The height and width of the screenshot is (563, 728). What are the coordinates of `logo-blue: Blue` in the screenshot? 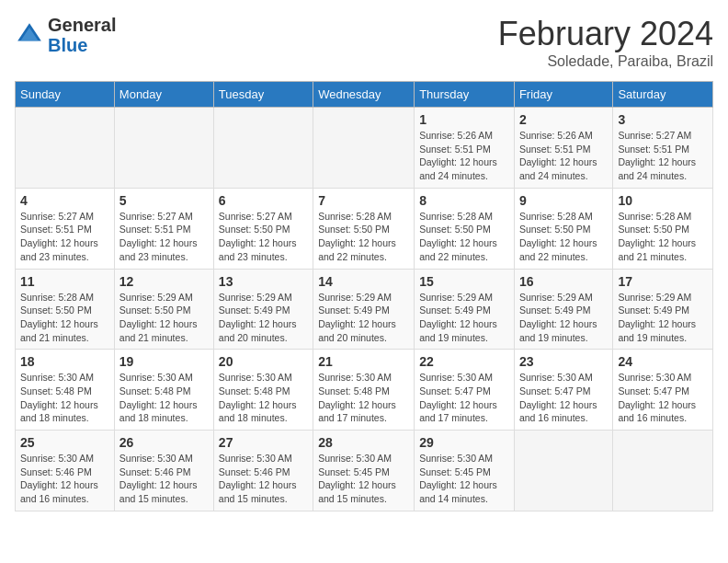 It's located at (68, 45).